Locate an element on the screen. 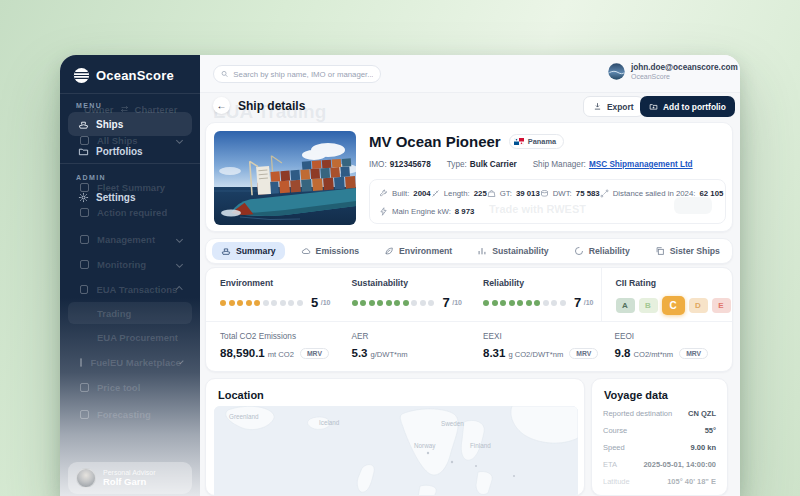 The height and width of the screenshot is (496, 800). spec-length: Length:225 is located at coordinates (459, 194).